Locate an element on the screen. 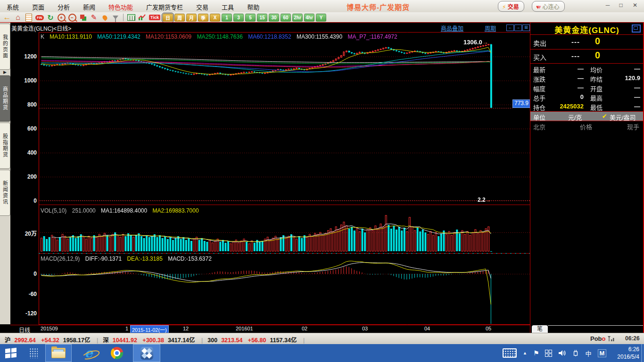 This screenshot has width=644, height=362. ie-icon: e is located at coordinates (89, 353).